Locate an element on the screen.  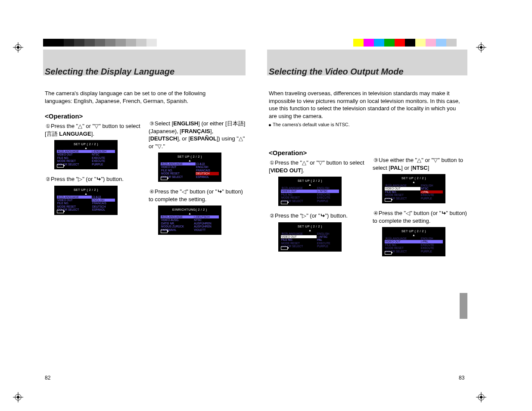
page-number-right: 83 is located at coordinates (462, 378).